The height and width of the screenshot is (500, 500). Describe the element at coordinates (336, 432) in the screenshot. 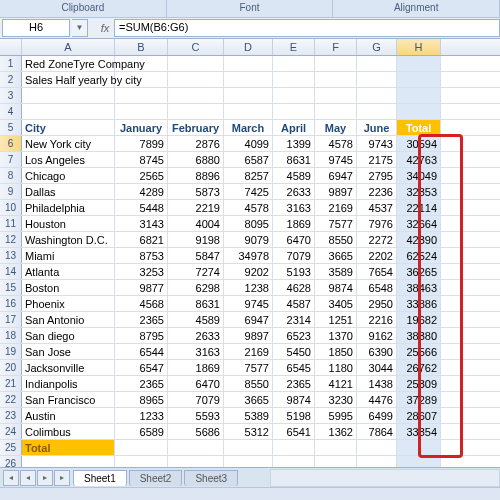

I see `cell: 1362` at that location.